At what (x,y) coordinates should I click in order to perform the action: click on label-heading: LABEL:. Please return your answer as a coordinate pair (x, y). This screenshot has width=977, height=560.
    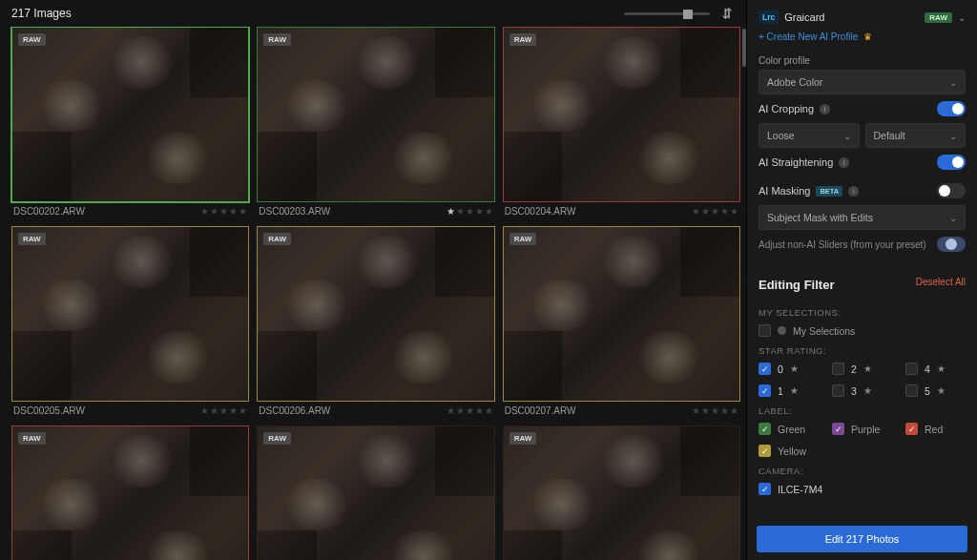
    Looking at the image, I should click on (863, 410).